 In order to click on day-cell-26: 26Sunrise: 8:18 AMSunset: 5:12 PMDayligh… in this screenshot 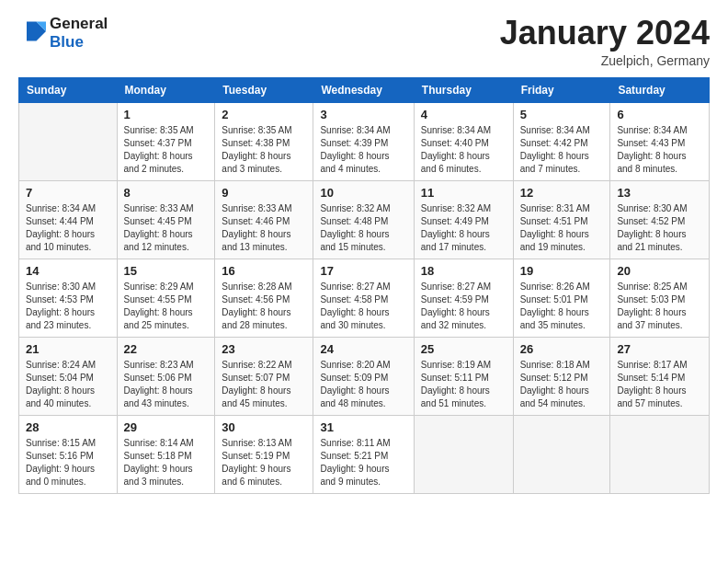, I will do `click(562, 375)`.